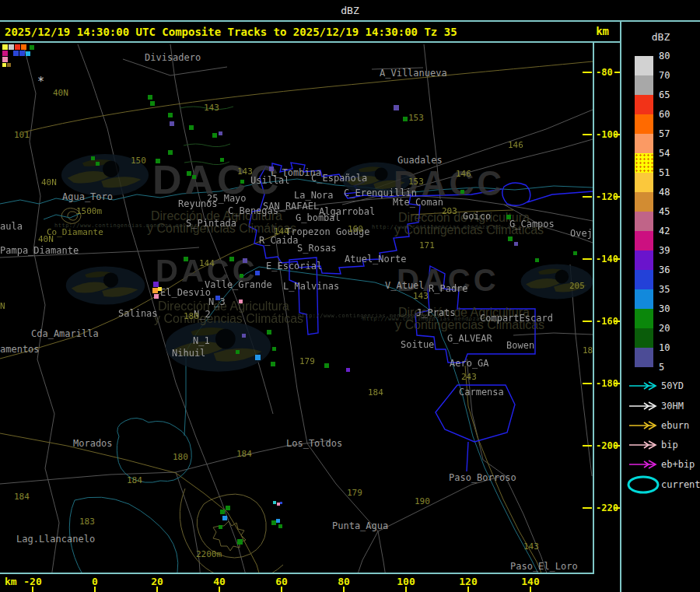 The width and height of the screenshot is (700, 592). I want to click on map-place-label: Lag.Llancanelo, so click(56, 539).